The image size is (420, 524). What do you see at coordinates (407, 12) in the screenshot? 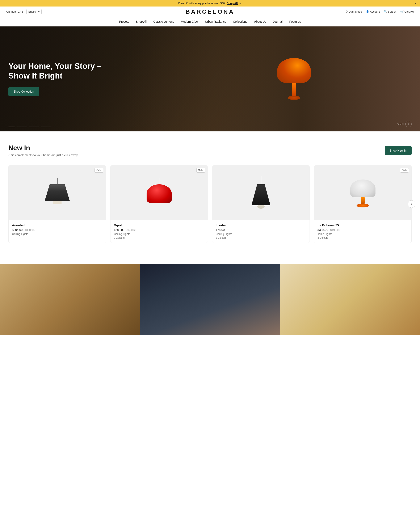
I see `cart-link: 🛒 Cart (0)` at bounding box center [407, 12].